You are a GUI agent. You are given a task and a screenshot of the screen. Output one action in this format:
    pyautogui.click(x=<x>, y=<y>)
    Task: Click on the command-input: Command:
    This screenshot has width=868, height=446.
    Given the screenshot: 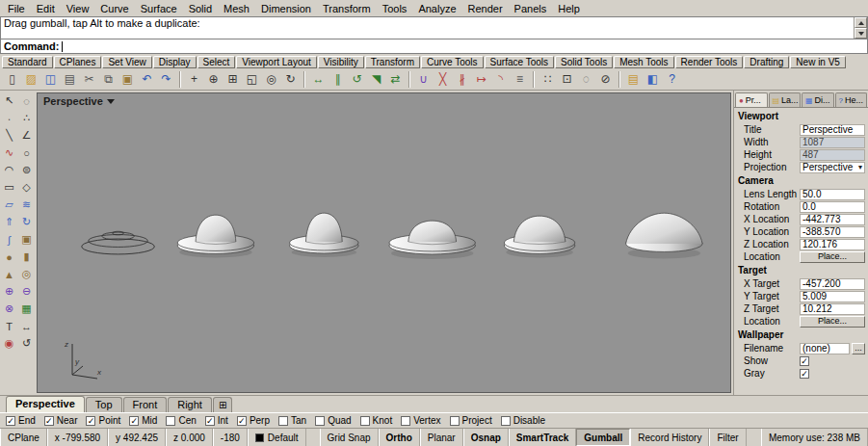 What is the action you would take?
    pyautogui.click(x=434, y=46)
    